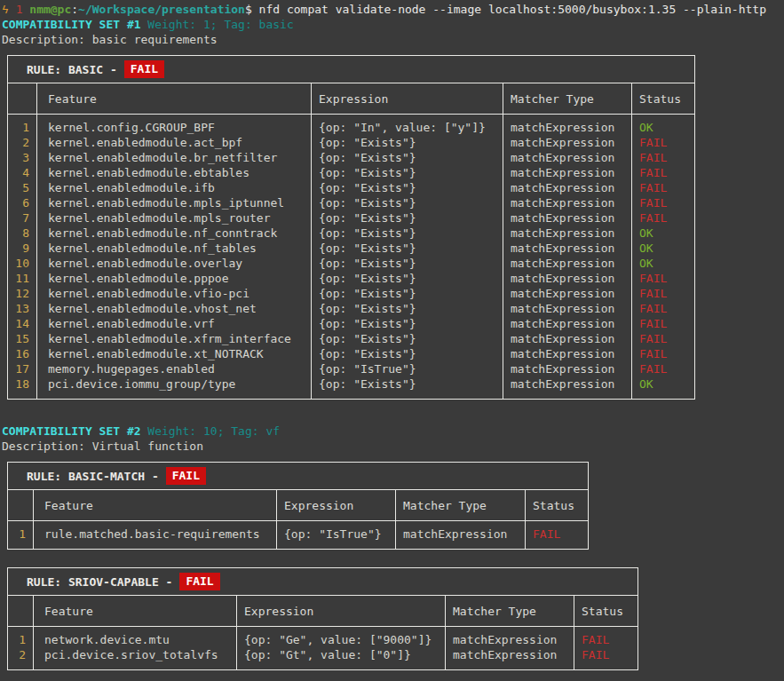 The height and width of the screenshot is (681, 784). I want to click on cell-value: kernel.enabledmodule.pppoe, so click(179, 279).